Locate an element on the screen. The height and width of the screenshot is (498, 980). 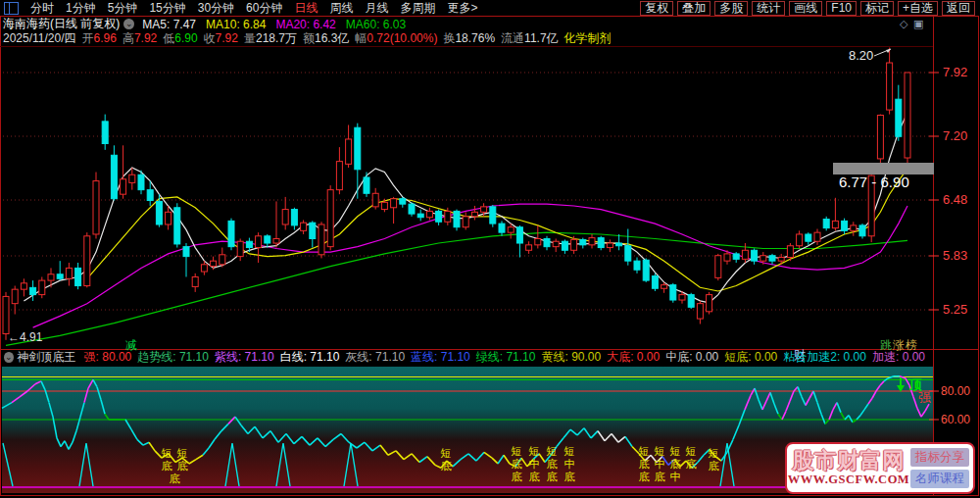
menu-item-9: 多周期 is located at coordinates (417, 8).